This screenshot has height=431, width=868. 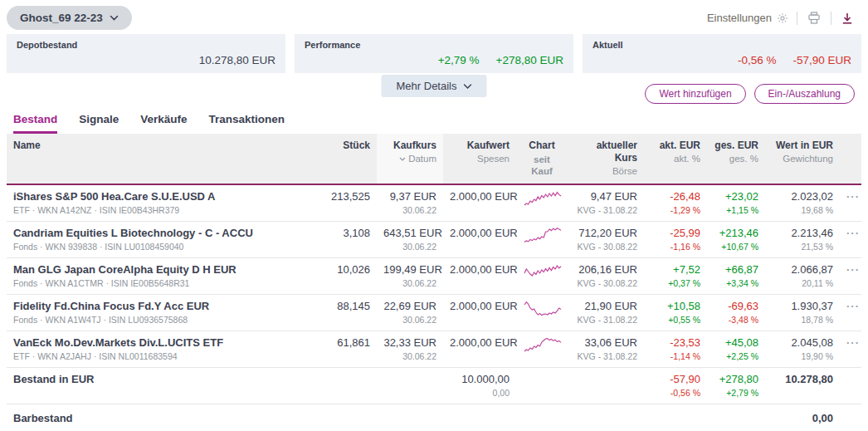 I want to click on tab-bar: Bestand Signale Verkäufe Transaktionen, so click(x=434, y=121).